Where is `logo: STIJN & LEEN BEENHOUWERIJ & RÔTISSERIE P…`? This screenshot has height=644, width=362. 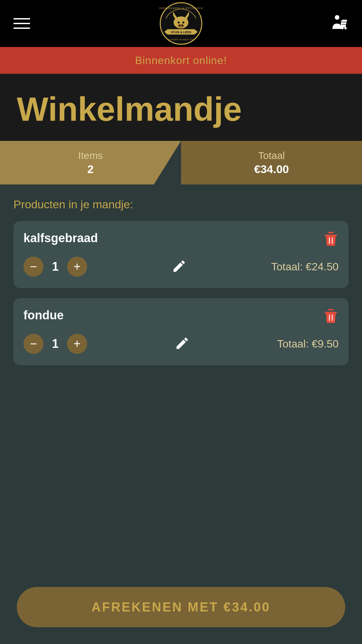 logo: STIJN & LEEN BEENHOUWERIJ & RÔTISSERIE P… is located at coordinates (181, 23).